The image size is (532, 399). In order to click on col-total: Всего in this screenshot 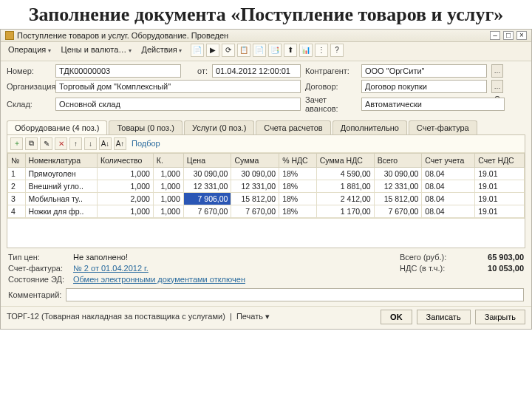, I will do `click(398, 160)`.